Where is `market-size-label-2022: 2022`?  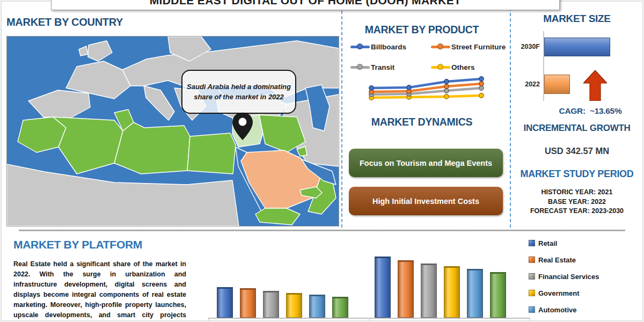 market-size-label-2022: 2022 is located at coordinates (525, 84).